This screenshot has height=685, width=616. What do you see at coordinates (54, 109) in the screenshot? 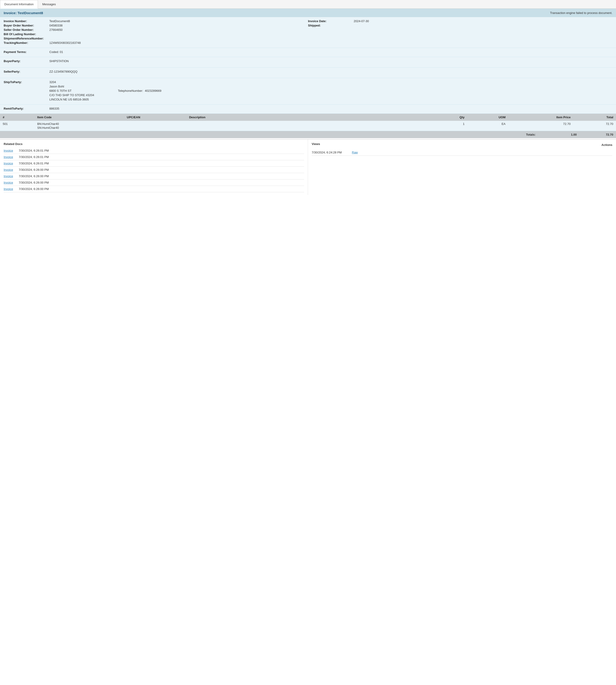
I see `remit-to-value: 886335` at bounding box center [54, 109].